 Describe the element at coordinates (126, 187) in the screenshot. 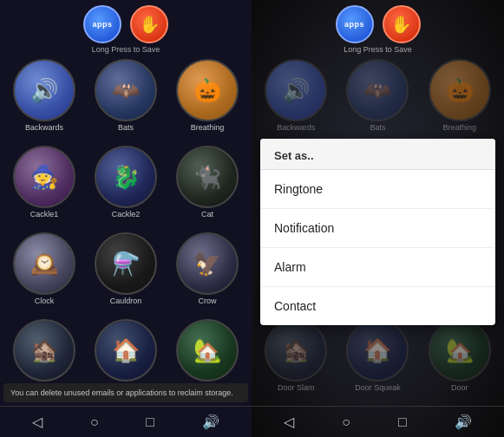

I see `sound-item-cackle2: 🐉Cackle2` at that location.